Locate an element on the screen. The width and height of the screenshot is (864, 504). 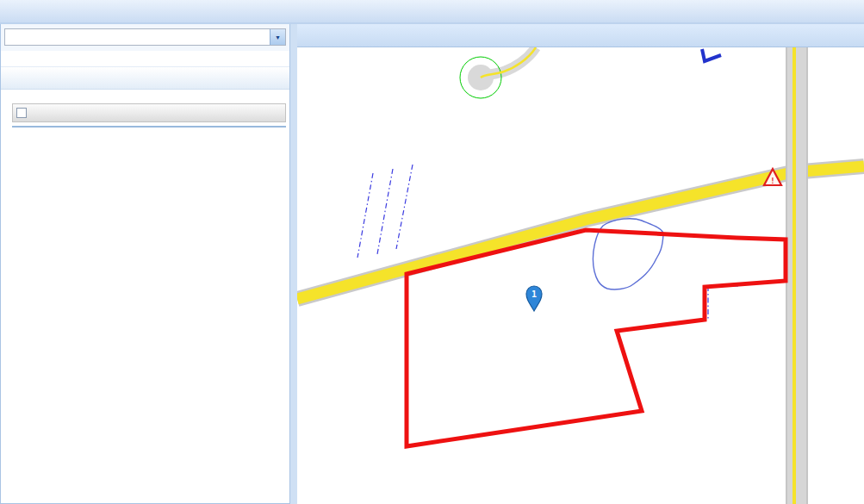
panel-splitter is located at coordinates (294, 264).